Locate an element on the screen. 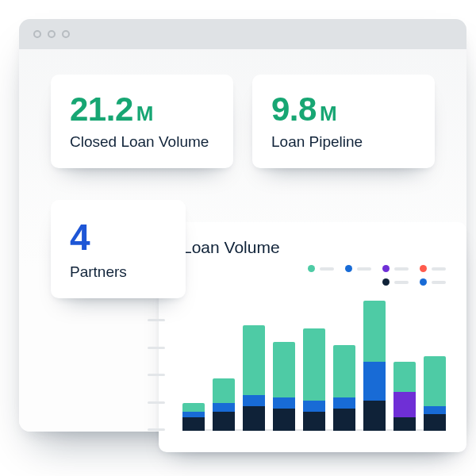 Image resolution: width=476 pixels, height=476 pixels. partners-card: 4 Partners is located at coordinates (118, 249).